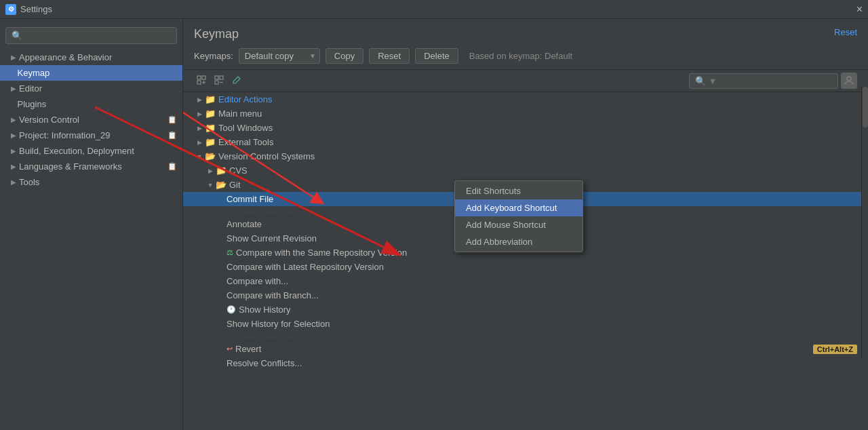 This screenshot has width=868, height=430. I want to click on expand-arrow-vc: ▶, so click(14, 119).